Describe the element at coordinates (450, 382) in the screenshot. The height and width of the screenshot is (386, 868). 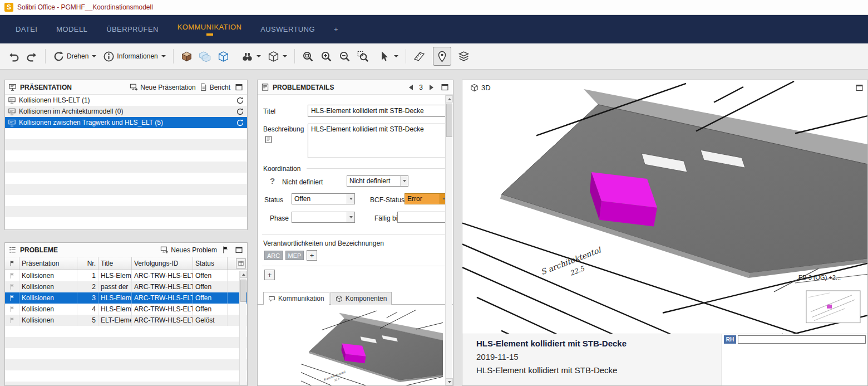
I see `scroll-down-button` at that location.